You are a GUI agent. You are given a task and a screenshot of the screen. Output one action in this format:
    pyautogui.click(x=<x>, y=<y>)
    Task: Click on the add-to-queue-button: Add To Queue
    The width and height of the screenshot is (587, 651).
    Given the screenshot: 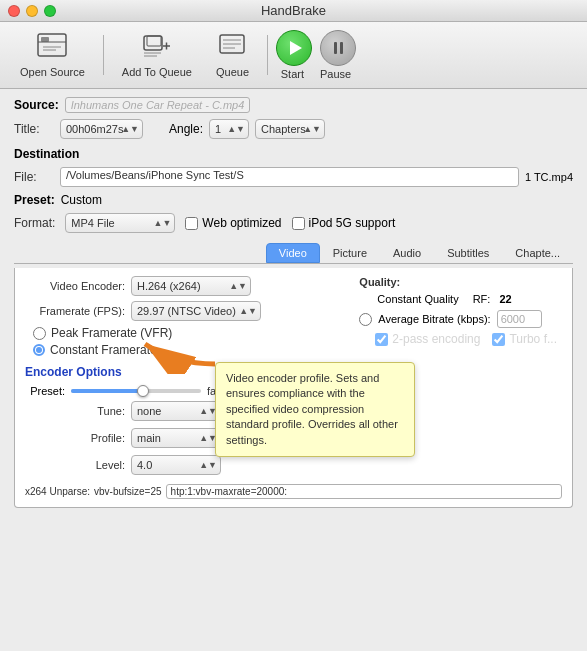 What is the action you would take?
    pyautogui.click(x=157, y=55)
    